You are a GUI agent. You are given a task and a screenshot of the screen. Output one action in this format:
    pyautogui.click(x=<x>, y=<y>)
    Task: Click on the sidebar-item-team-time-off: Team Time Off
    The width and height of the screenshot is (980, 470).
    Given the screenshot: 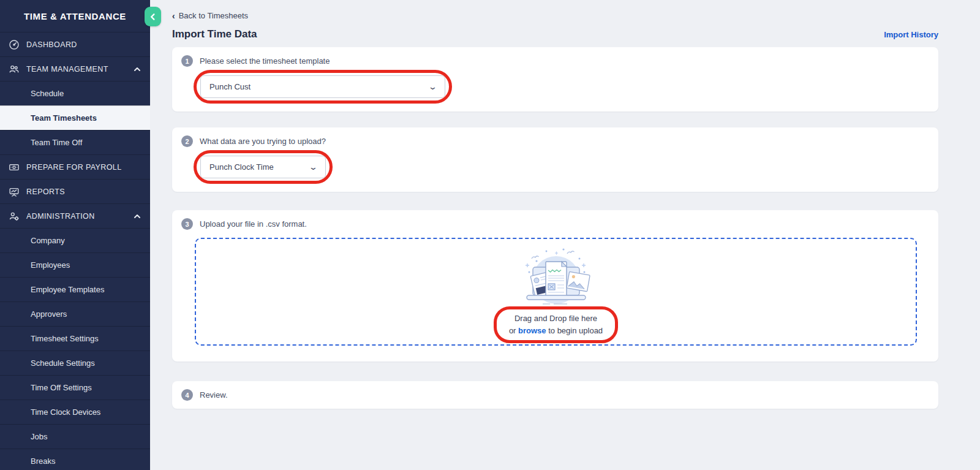 What is the action you would take?
    pyautogui.click(x=75, y=142)
    